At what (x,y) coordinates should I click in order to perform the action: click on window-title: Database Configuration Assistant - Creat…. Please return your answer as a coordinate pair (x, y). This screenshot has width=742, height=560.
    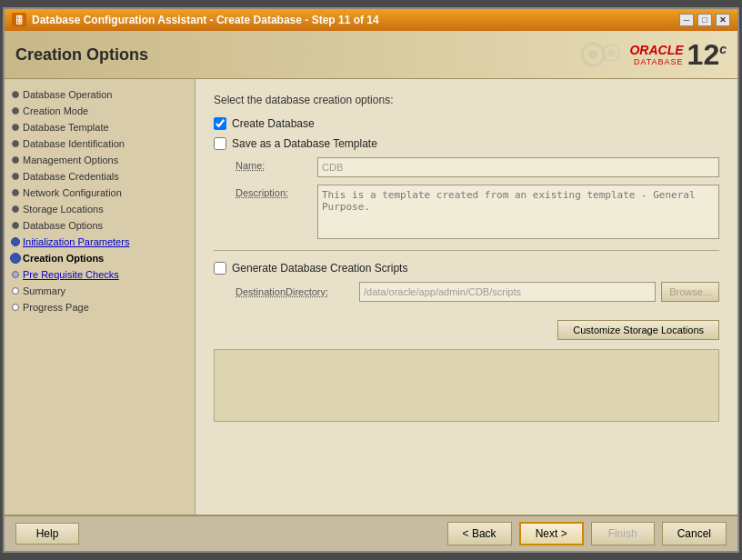
    Looking at the image, I should click on (206, 20).